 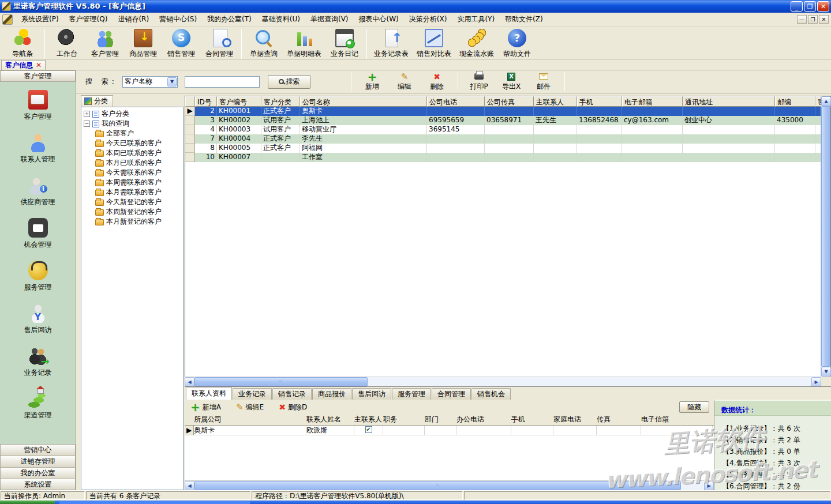 What do you see at coordinates (89, 20) in the screenshot?
I see `menu-item: 客户管理(Q)` at bounding box center [89, 20].